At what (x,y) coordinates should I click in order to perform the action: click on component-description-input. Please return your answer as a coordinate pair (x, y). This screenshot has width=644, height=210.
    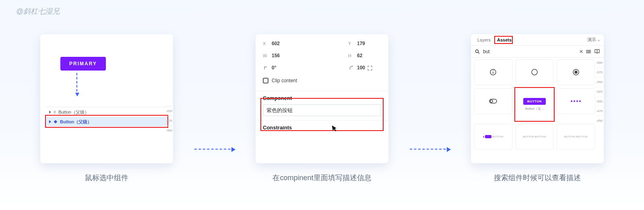
    Looking at the image, I should click on (322, 110).